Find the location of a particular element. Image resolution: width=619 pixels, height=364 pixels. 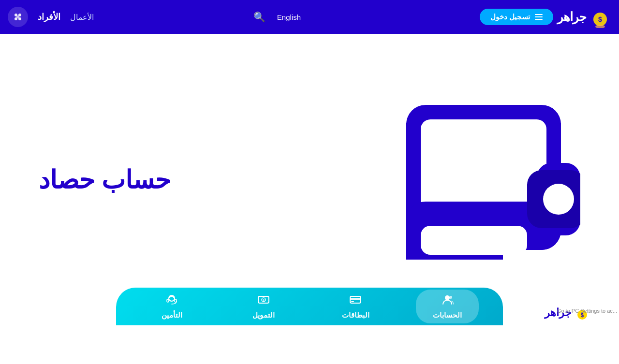

tab-finance: $ التمويل is located at coordinates (264, 306).